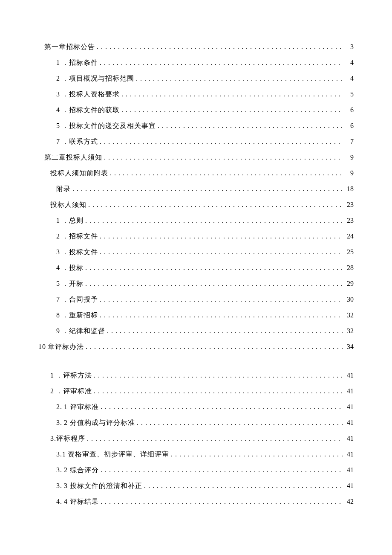 The width and height of the screenshot is (392, 555). Describe the element at coordinates (196, 189) in the screenshot. I see `toc-entry: 附录18` at that location.